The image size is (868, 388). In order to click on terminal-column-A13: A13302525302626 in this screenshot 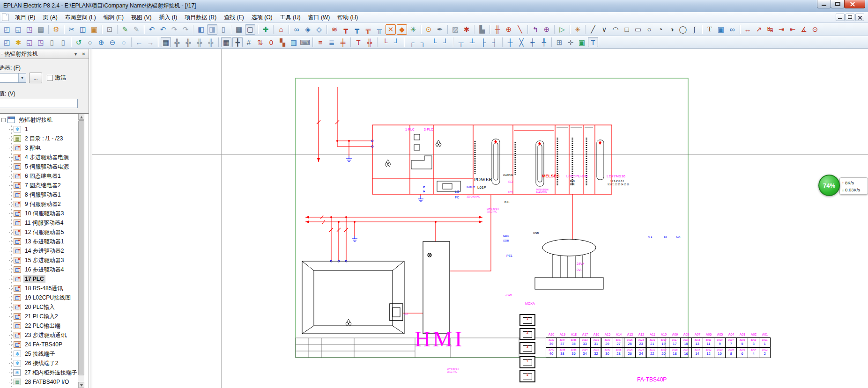, I will do `click(630, 344)`.